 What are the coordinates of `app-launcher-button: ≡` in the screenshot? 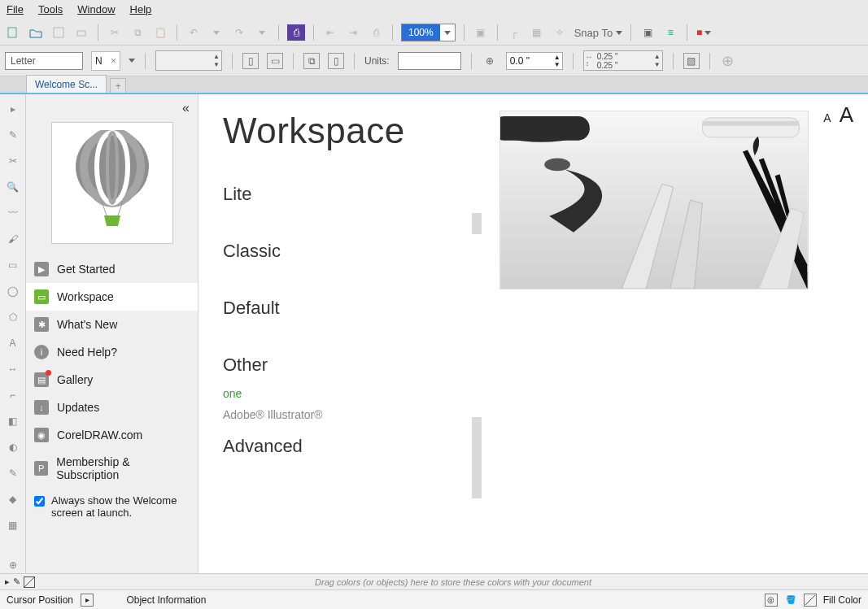 It's located at (670, 33).